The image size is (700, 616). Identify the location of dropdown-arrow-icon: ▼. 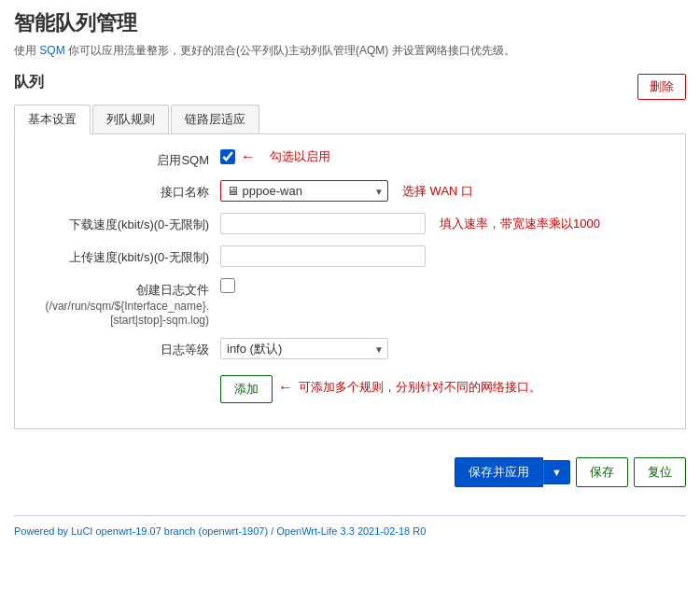
(556, 472).